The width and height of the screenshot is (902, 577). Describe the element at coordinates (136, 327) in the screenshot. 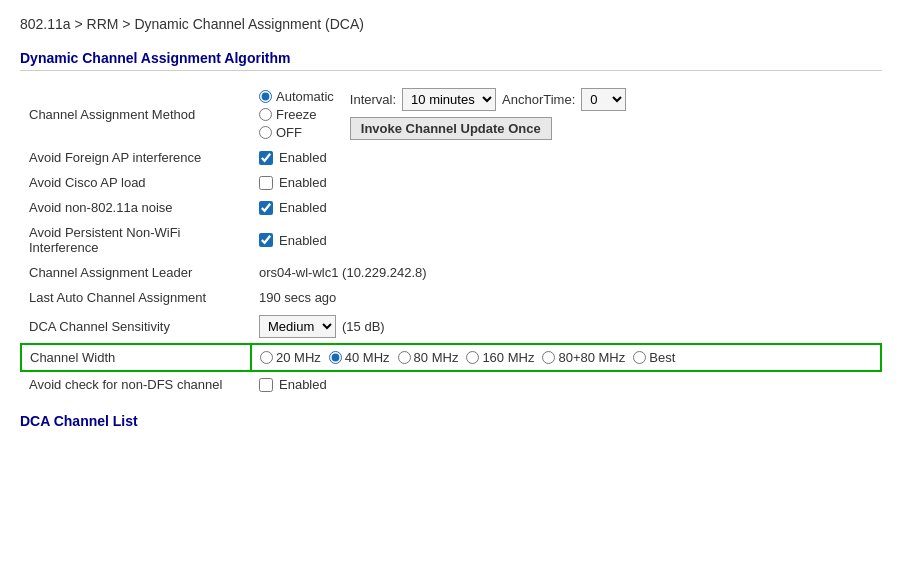

I see `dca-sensitivity-label: DCA Channel Sensitivity` at that location.